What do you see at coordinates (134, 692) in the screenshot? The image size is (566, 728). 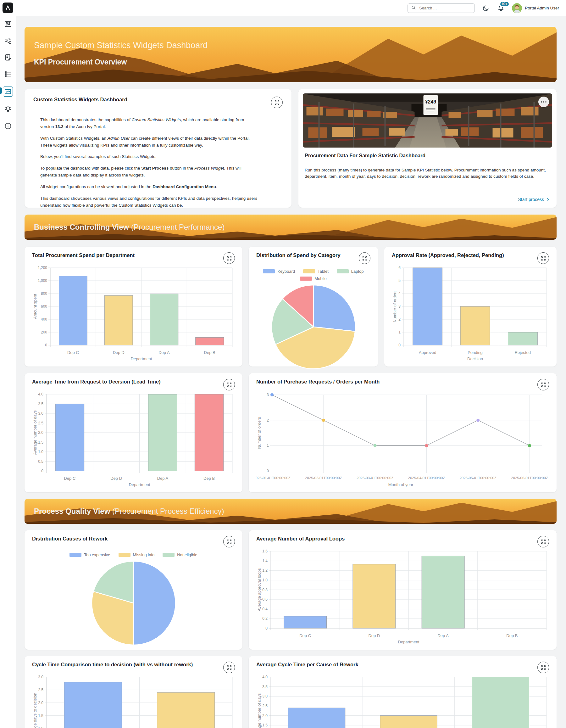 I see `widget-cycle-time-comparison: Cycle Time Comparison time to decision (…` at bounding box center [134, 692].